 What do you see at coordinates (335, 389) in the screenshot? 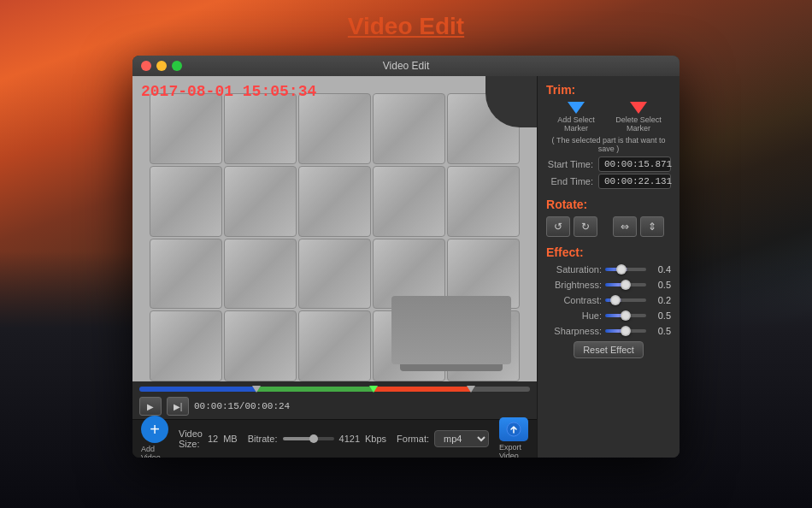
I see `progress-track` at bounding box center [335, 389].